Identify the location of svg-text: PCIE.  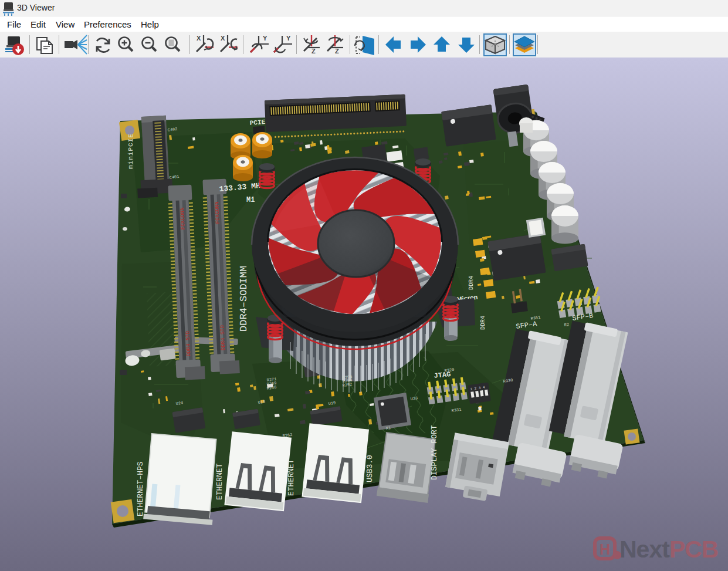
(258, 123).